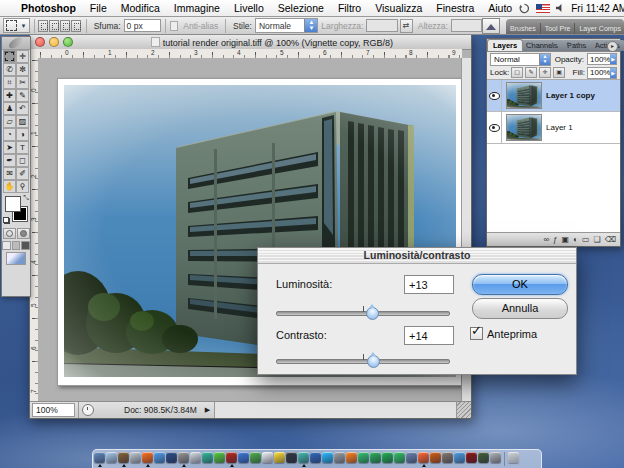 This screenshot has height=468, width=624. Describe the element at coordinates (524, 28) in the screenshot. I see `well-tab-brushes: Brushes` at that location.